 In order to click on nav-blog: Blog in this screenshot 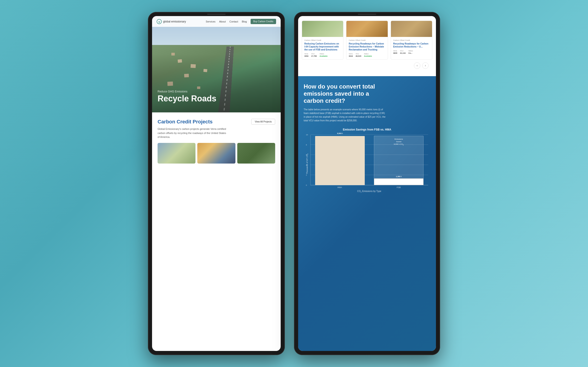, I will do `click(244, 21)`.